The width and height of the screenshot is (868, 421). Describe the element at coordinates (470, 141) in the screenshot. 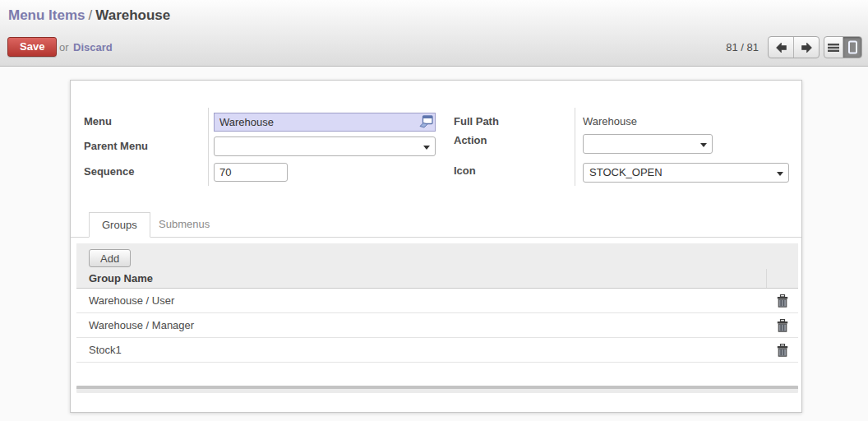

I see `action-label: Action` at that location.